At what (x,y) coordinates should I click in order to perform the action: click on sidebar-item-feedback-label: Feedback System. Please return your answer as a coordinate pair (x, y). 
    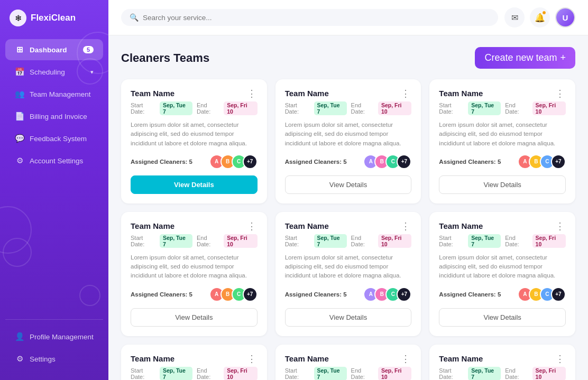
    Looking at the image, I should click on (58, 138).